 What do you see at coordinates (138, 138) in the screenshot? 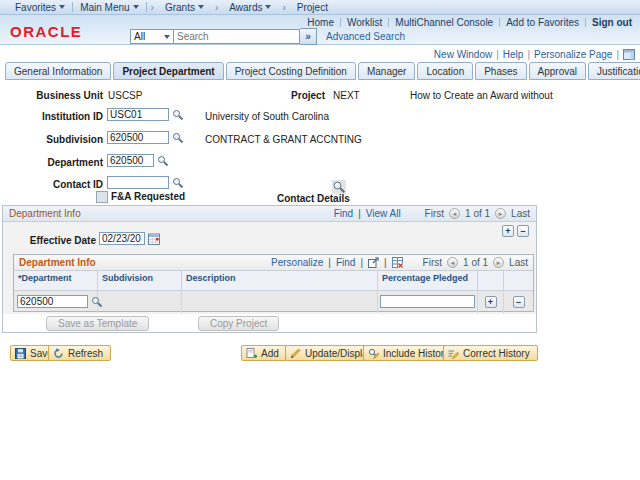
I see `subdivision-input` at bounding box center [138, 138].